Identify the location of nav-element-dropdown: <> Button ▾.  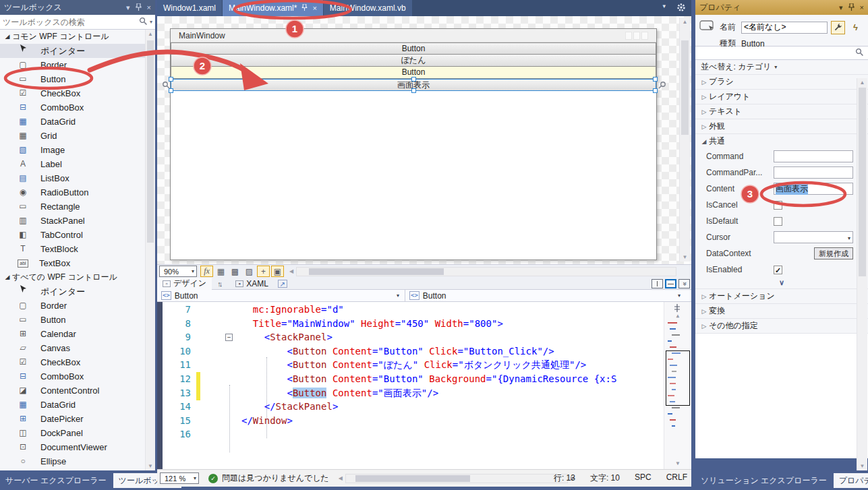
(281, 295).